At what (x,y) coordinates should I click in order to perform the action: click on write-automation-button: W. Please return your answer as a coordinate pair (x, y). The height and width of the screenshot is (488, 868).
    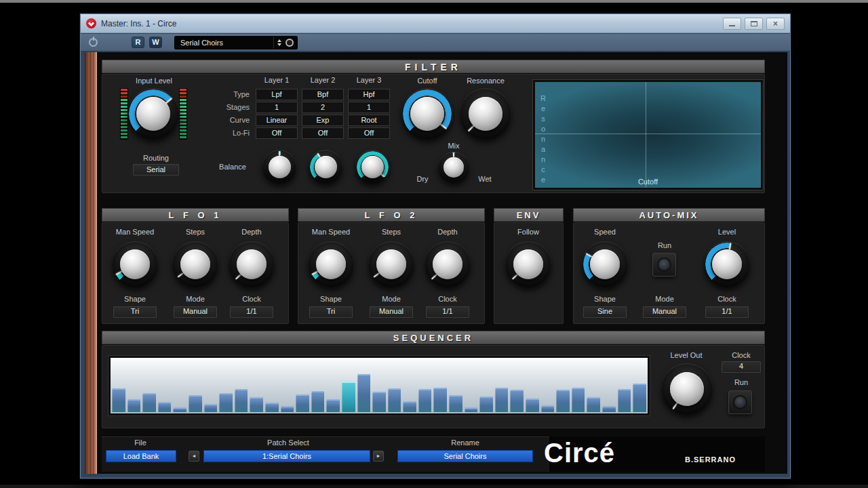
    Looking at the image, I should click on (156, 42).